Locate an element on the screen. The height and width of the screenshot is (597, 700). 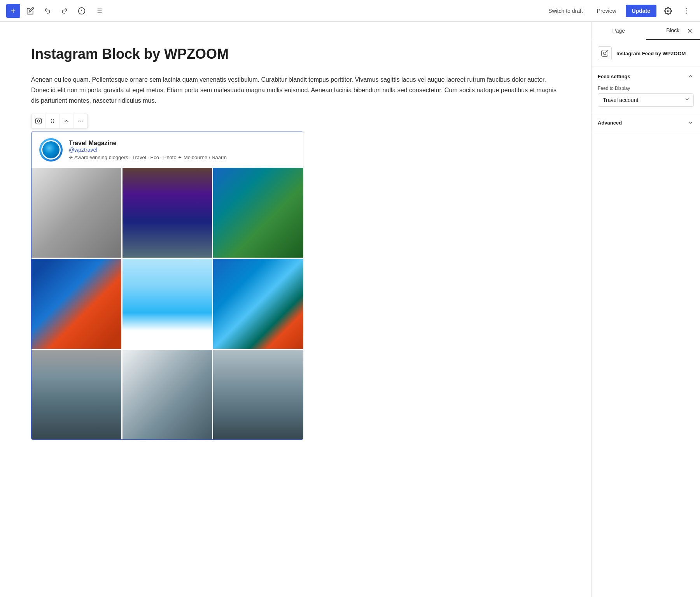
block-info: Instagram Feed by WPZOOM is located at coordinates (646, 54).